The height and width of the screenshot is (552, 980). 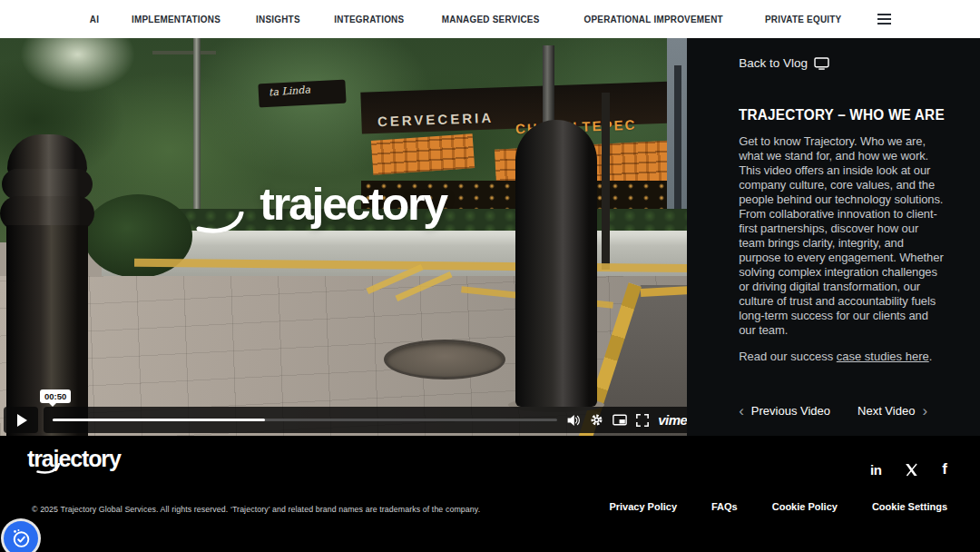 I want to click on play-button, so click(x=21, y=419).